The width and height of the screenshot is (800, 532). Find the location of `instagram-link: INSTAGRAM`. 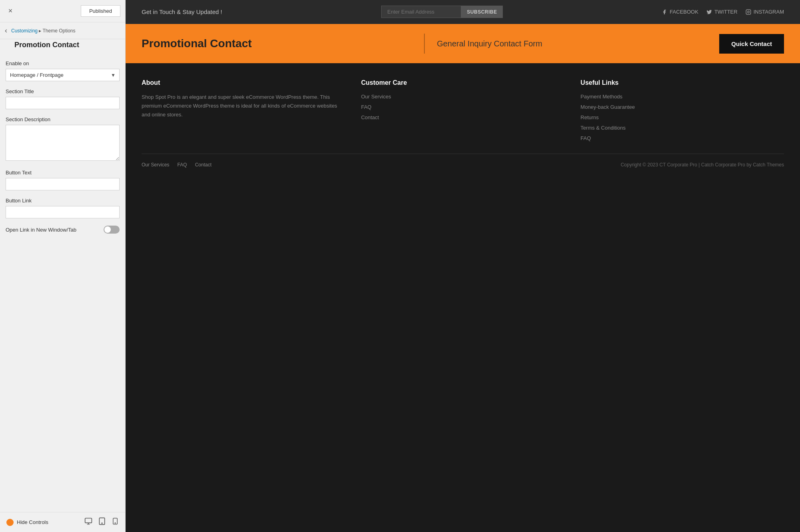

instagram-link: INSTAGRAM is located at coordinates (765, 12).